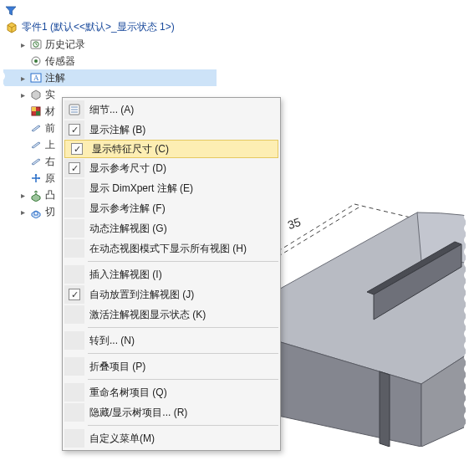 Image resolution: width=469 pixels, height=476 pixels. I want to click on menu-item-label: 折叠项目 (P), so click(181, 366).